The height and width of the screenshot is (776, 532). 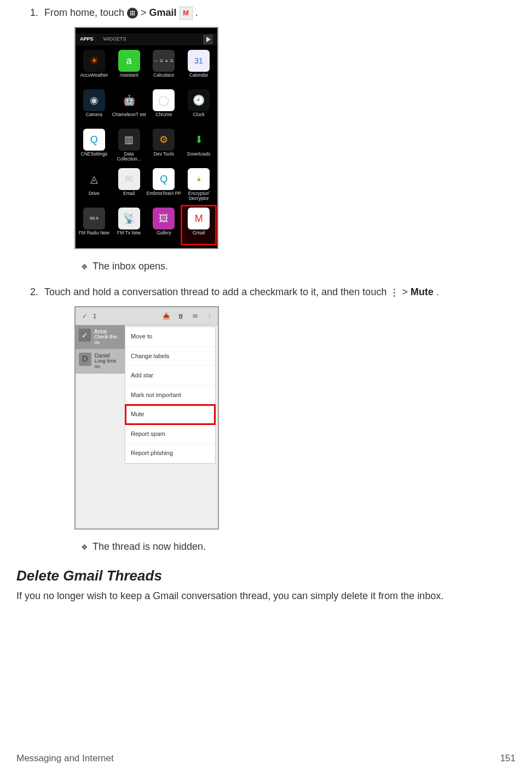 I want to click on fm-tx-new-icon: 📡, so click(x=129, y=219).